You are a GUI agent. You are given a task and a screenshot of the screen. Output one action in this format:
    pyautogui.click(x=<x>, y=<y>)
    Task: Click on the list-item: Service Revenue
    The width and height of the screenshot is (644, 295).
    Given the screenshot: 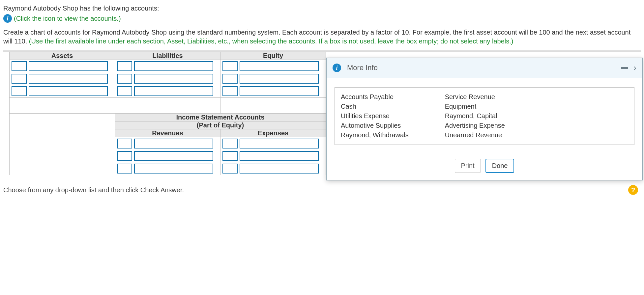 What is the action you would take?
    pyautogui.click(x=475, y=97)
    